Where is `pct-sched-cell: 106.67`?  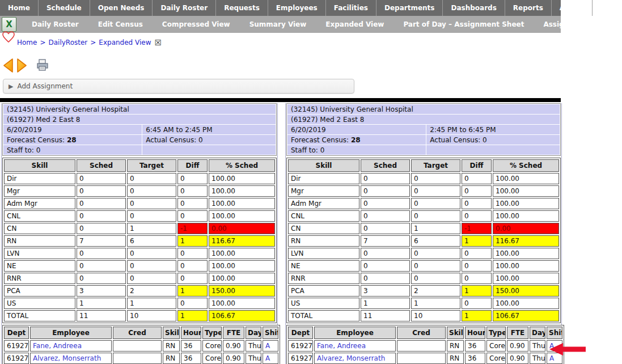 pct-sched-cell: 106.67 is located at coordinates (526, 316).